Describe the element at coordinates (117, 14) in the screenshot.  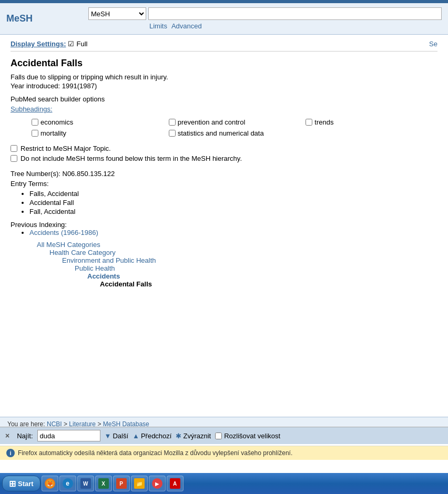
I see `database-select: MeSH` at that location.